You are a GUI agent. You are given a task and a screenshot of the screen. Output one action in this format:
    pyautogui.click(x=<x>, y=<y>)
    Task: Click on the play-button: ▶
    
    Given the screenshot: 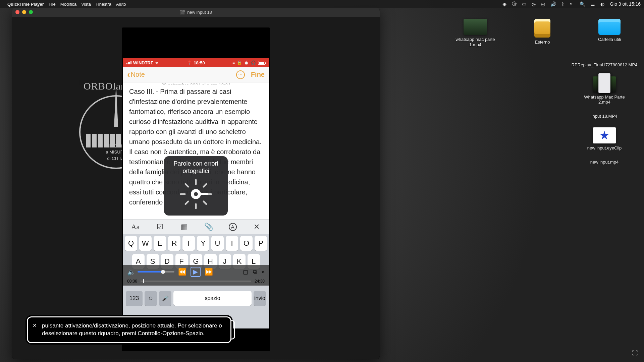 What is the action you would take?
    pyautogui.click(x=196, y=272)
    